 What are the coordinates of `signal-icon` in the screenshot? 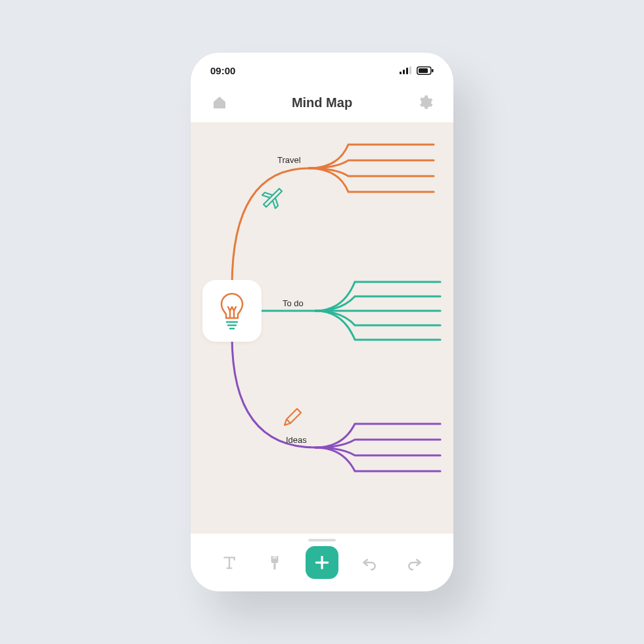 It's located at (405, 70).